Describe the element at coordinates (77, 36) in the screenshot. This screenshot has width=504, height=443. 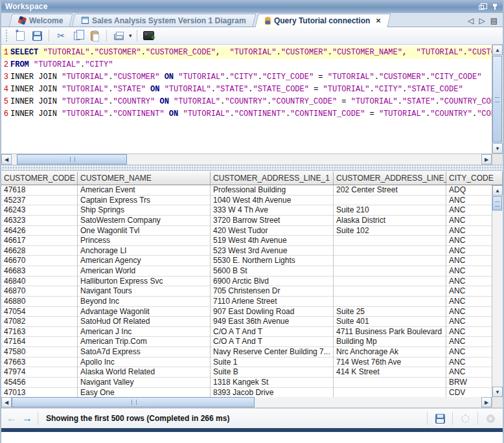
I see `copy-icon` at that location.